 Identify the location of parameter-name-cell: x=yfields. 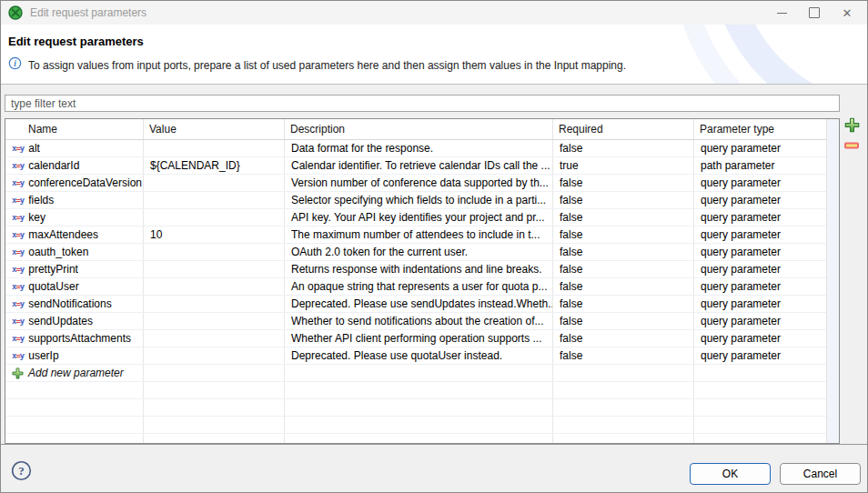
(75, 200).